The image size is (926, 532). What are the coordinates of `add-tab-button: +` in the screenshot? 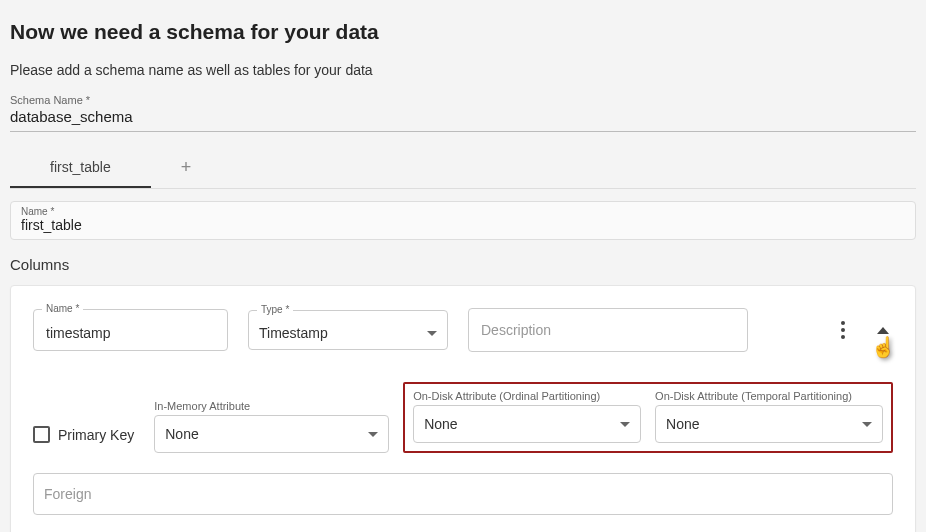 It's located at (186, 167).